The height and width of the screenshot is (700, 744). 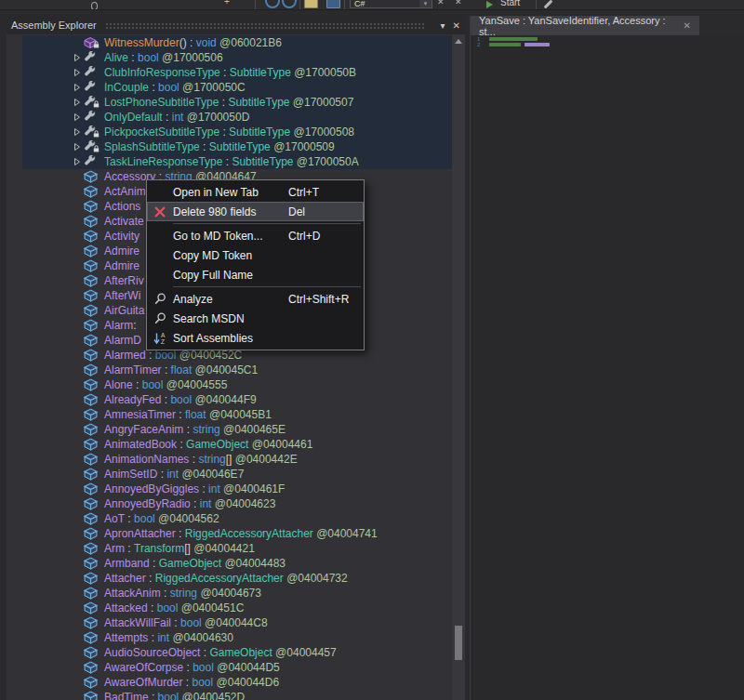 What do you see at coordinates (489, 5) in the screenshot?
I see `start-play-icon` at bounding box center [489, 5].